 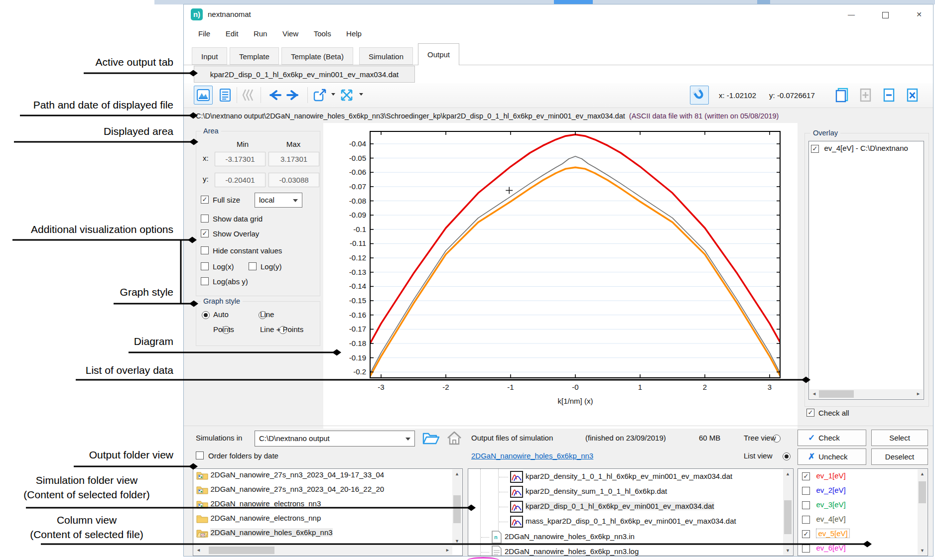 I want to click on uncheck-button: ✗Uncheck, so click(x=832, y=457).